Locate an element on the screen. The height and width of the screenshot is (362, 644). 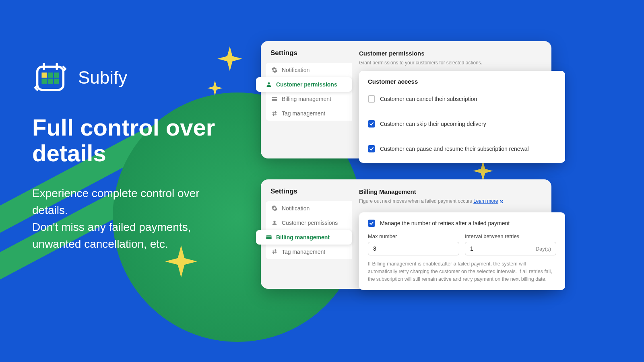
logo-icon is located at coordinates (50, 78).